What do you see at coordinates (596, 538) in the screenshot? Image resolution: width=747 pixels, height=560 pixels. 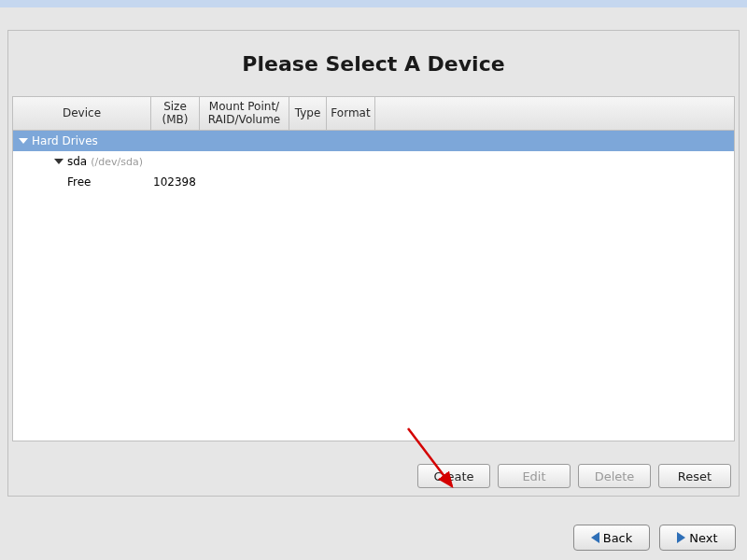 I see `arrow-left-icon` at bounding box center [596, 538].